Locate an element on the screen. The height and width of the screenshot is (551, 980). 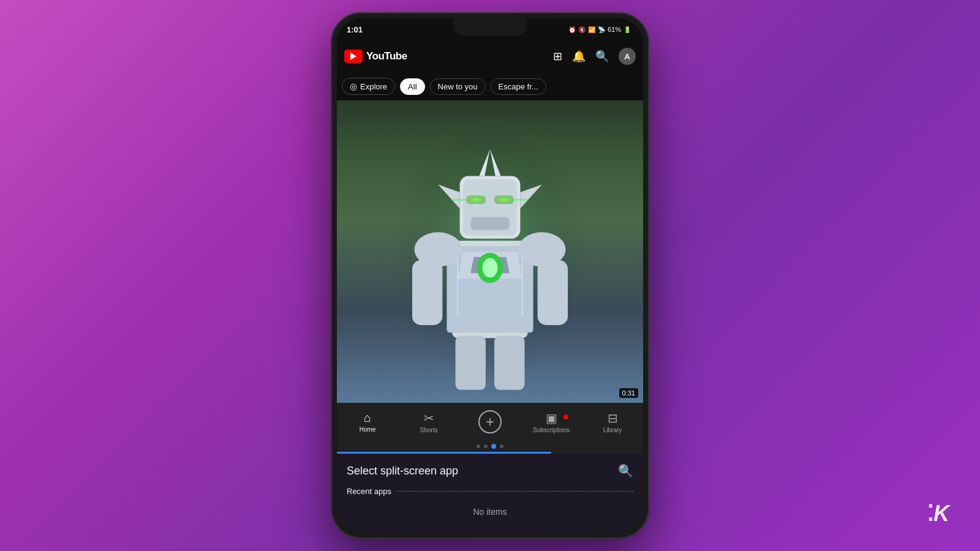
filter-bar: ◎ Explore All New to you Escape fr... is located at coordinates (490, 86).